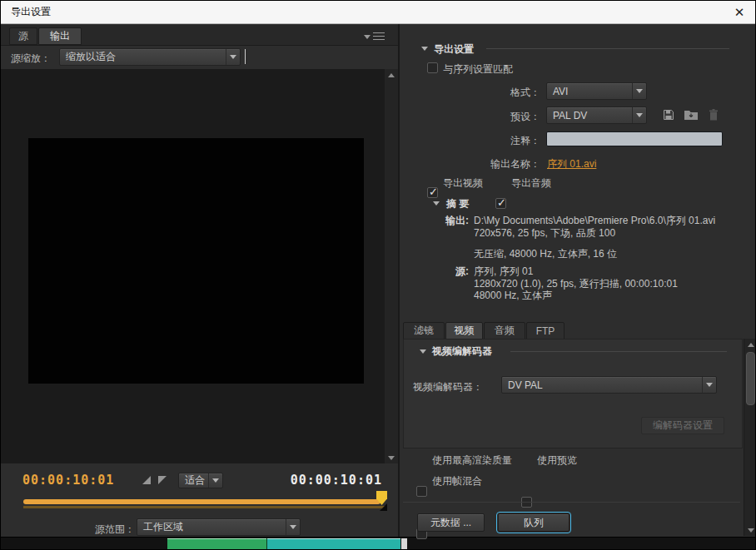 The image size is (756, 550). I want to click on tab-output: 输出, so click(60, 37).